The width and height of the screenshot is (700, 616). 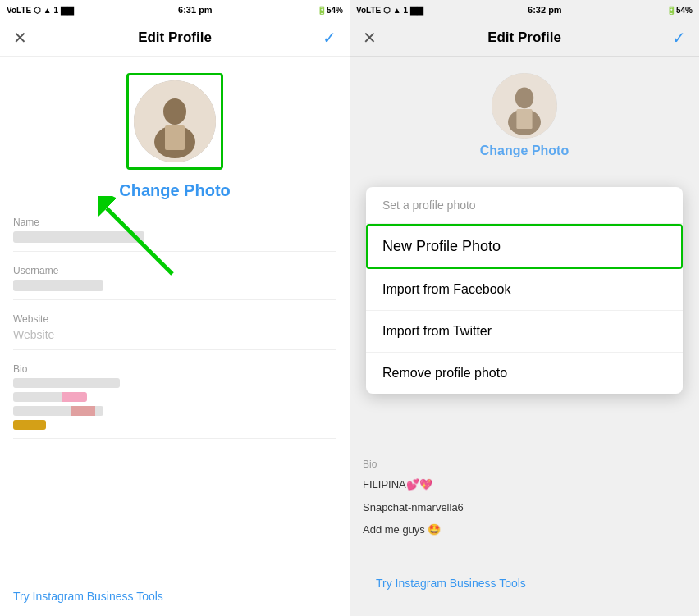 I want to click on bio-line3-right: Add me guys 🤩, so click(x=524, y=530).